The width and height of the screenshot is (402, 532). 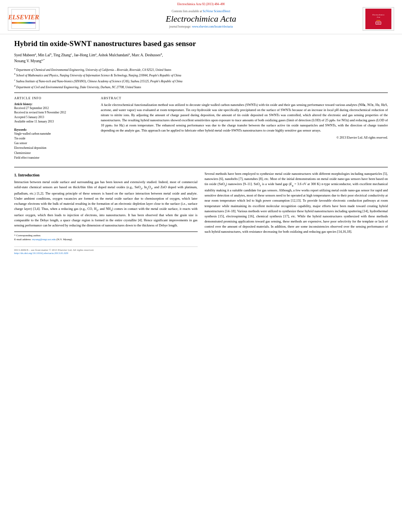 What do you see at coordinates (201, 75) in the screenshot?
I see `affiliation-b: b School of Mathematics and Physics, Nan…` at bounding box center [201, 75].